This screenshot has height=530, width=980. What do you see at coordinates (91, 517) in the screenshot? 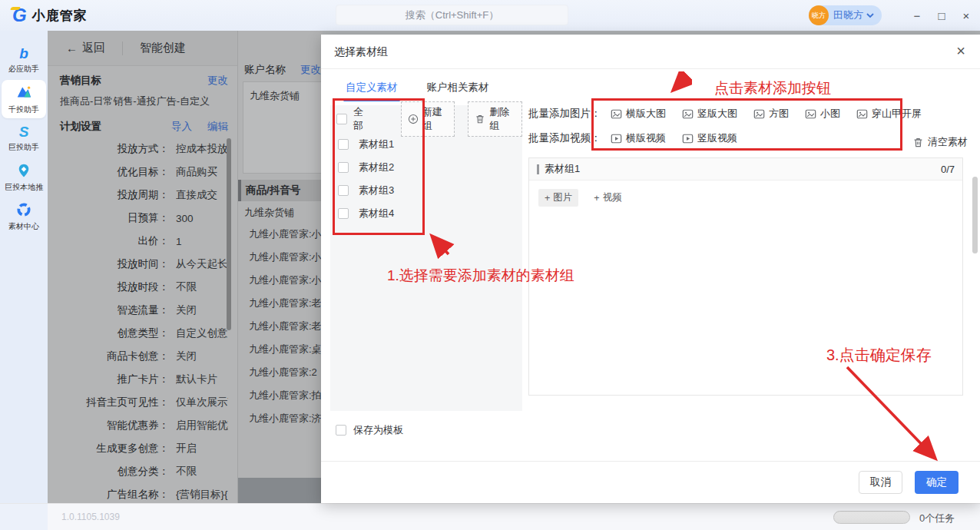
I see `version-text: 1.0.1105.1039` at bounding box center [91, 517].